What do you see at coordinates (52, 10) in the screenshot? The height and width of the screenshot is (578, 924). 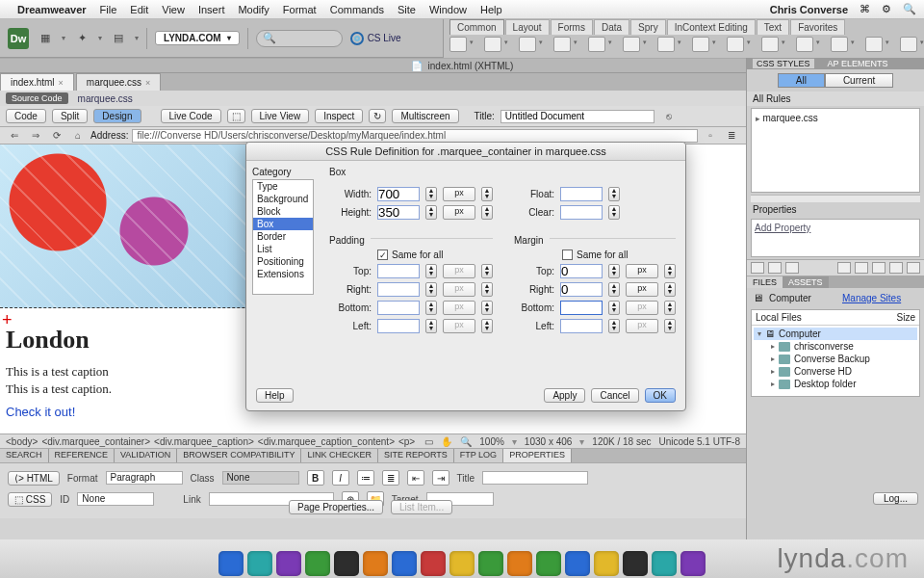 I see `app-menu: Dreamweaver` at bounding box center [52, 10].